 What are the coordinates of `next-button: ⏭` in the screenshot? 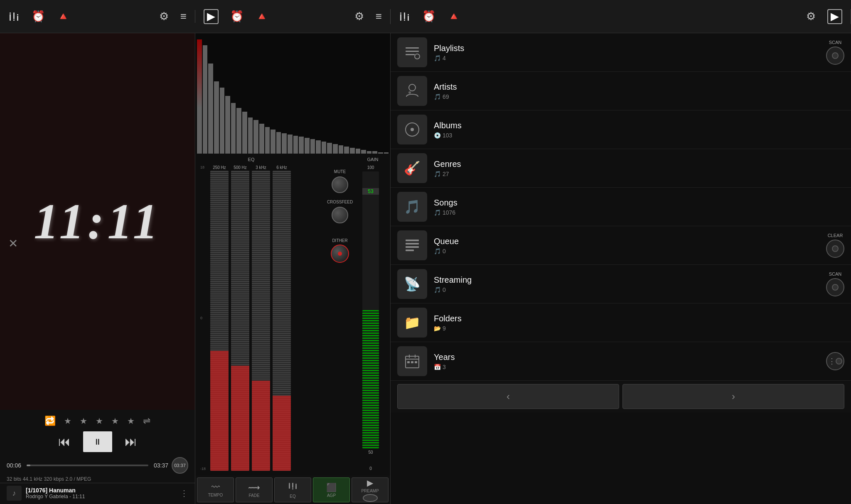 It's located at (131, 442).